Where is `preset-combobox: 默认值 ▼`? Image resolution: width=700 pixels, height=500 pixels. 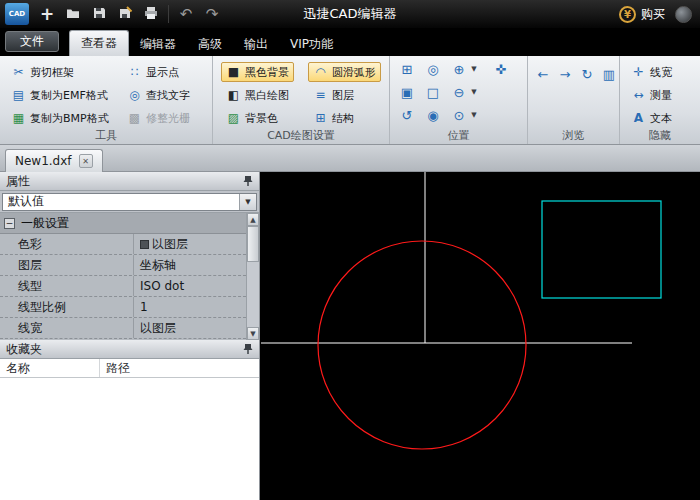
preset-combobox: 默认值 ▼ is located at coordinates (130, 202).